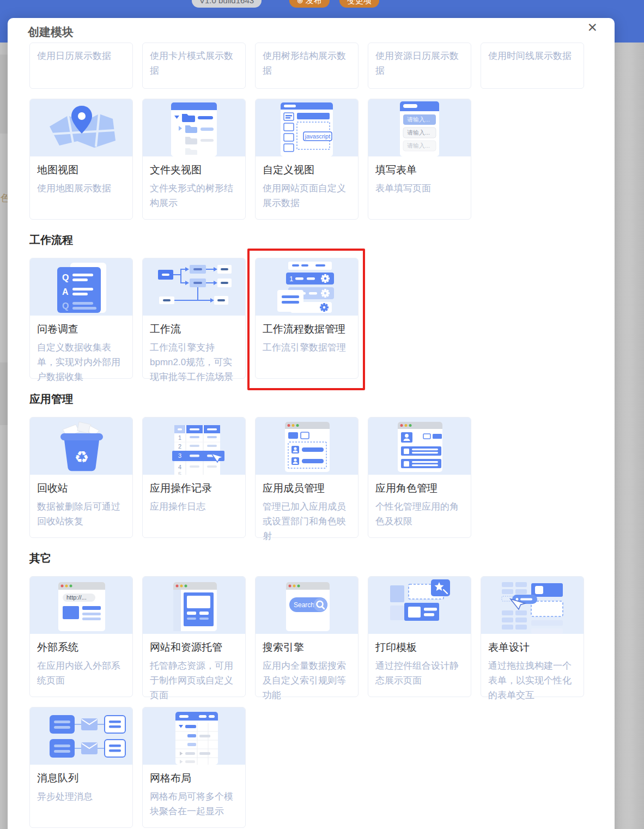 The width and height of the screenshot is (644, 829). Describe the element at coordinates (81, 287) in the screenshot. I see `survey-icon: QAQ` at that location.